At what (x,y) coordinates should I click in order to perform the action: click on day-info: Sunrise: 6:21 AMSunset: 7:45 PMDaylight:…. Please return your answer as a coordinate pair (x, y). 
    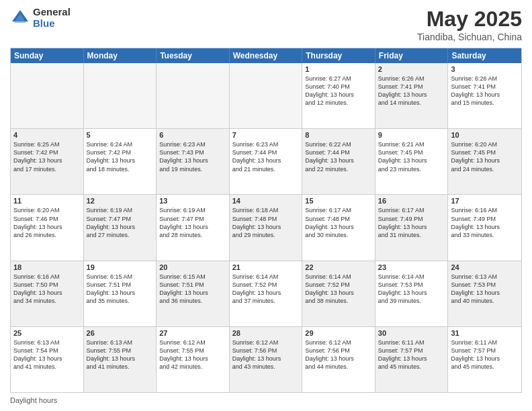
    Looking at the image, I should click on (412, 157).